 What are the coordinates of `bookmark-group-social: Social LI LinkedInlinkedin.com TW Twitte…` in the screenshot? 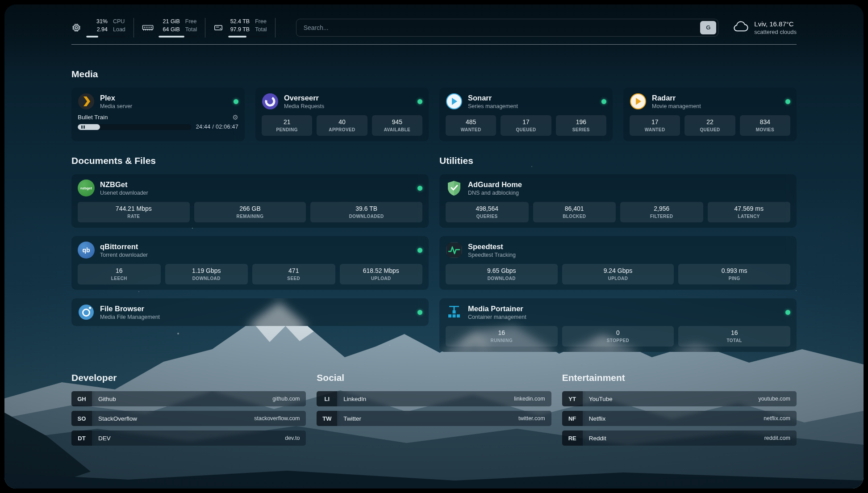 It's located at (434, 409).